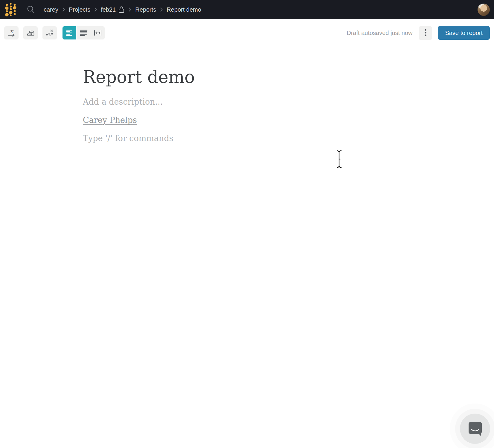 The width and height of the screenshot is (494, 448). I want to click on report-editor-toolbar: x, so click(247, 33).